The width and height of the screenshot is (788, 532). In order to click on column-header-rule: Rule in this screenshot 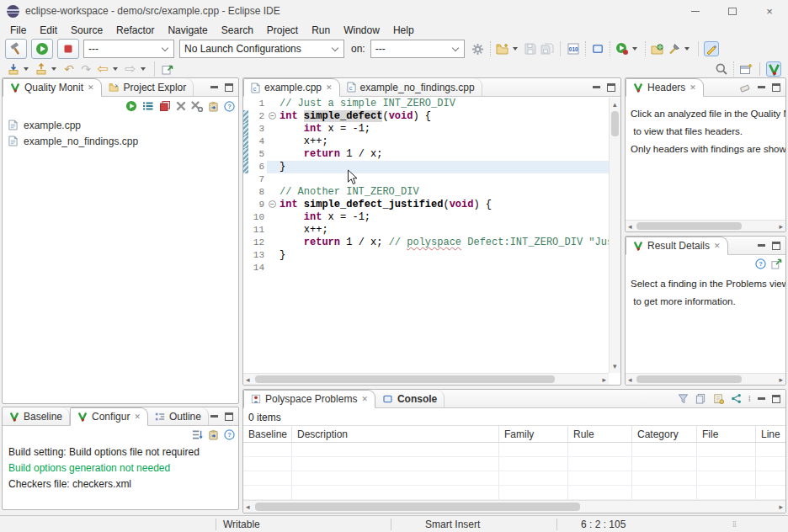, I will do `click(600, 434)`.